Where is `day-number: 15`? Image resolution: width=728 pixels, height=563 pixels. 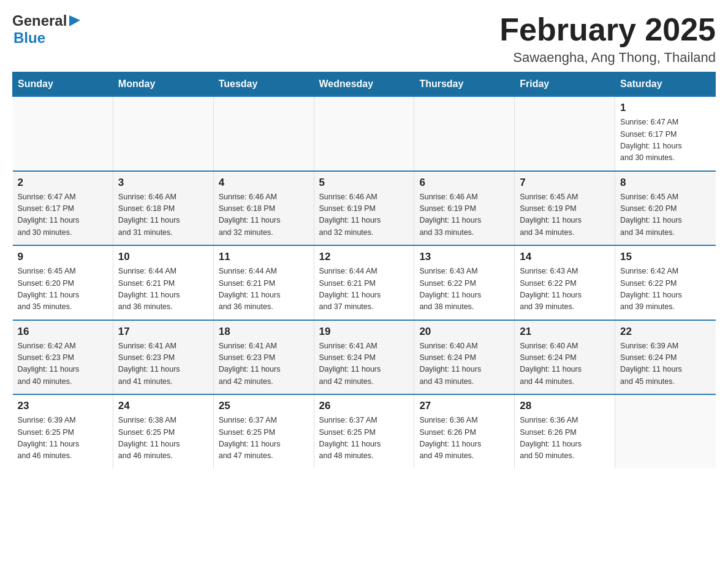
day-number: 15 is located at coordinates (665, 257).